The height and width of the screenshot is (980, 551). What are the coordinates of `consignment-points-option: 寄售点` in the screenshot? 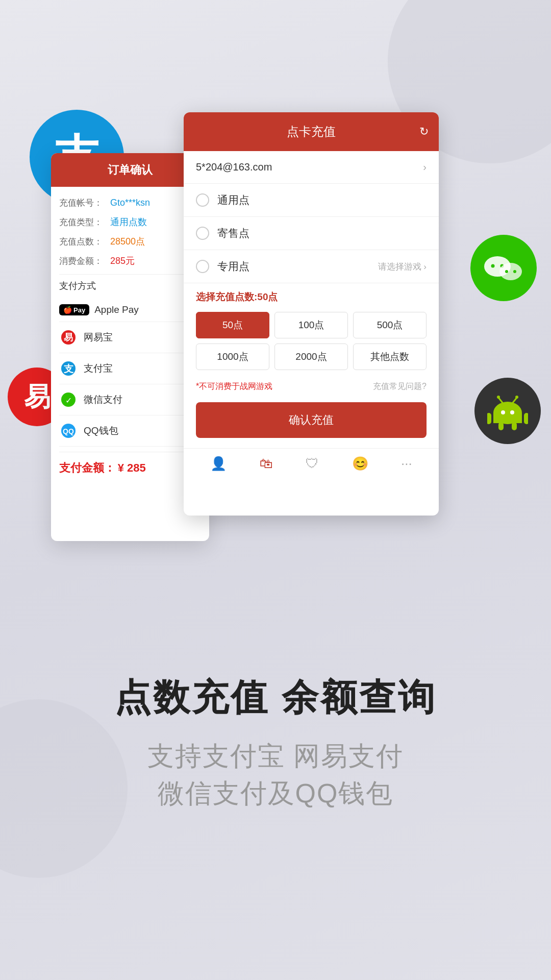 It's located at (311, 234).